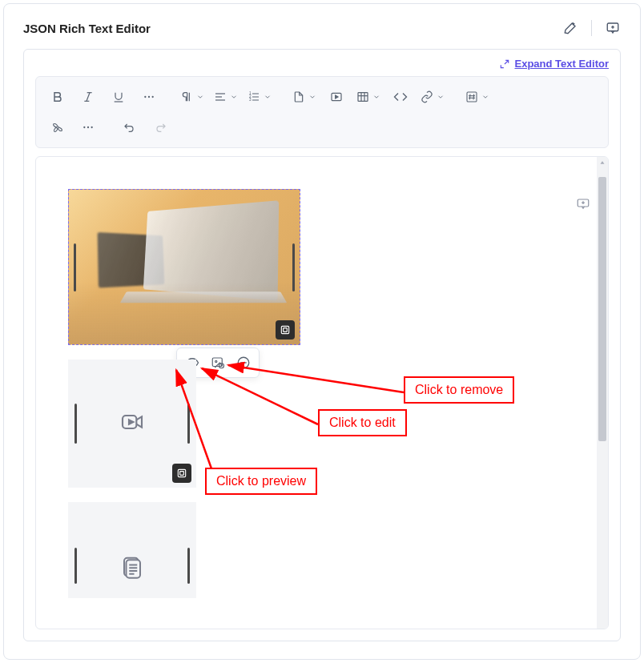  What do you see at coordinates (88, 127) in the screenshot?
I see `more-insert-button` at bounding box center [88, 127].